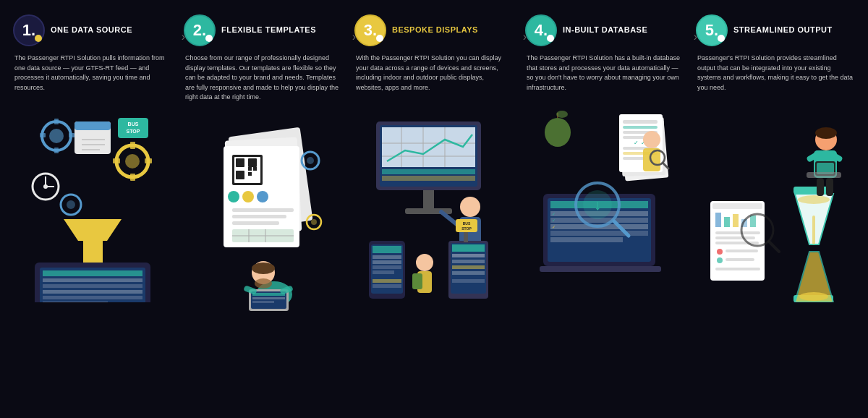 The height and width of the screenshot is (418, 868). I want to click on connector-2: ›, so click(354, 37).